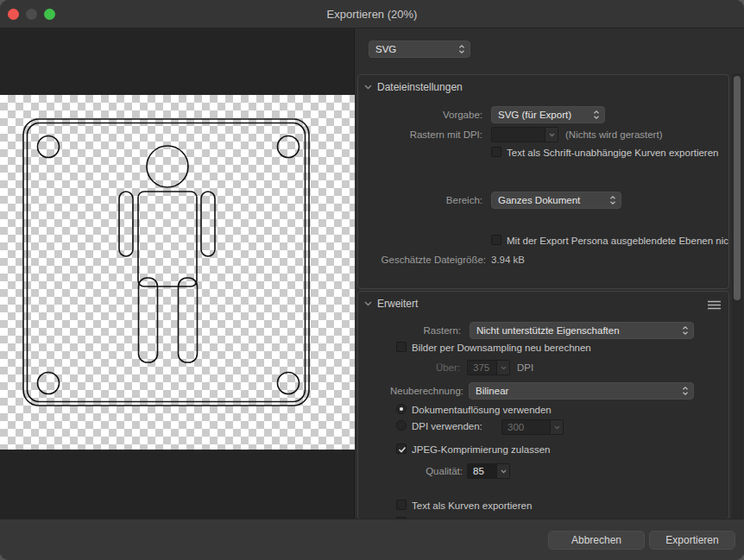 The width and height of the screenshot is (744, 560). I want to click on text-schrift-curves-checkbox, so click(496, 152).